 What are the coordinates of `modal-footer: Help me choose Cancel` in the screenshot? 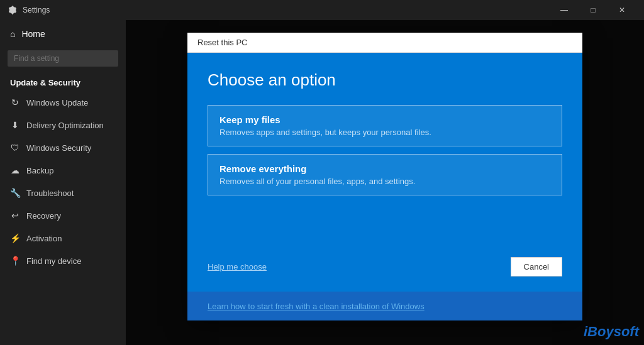 It's located at (385, 260).